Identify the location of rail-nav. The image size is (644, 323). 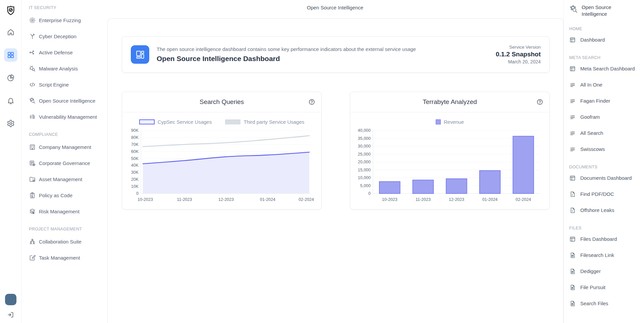
(11, 83).